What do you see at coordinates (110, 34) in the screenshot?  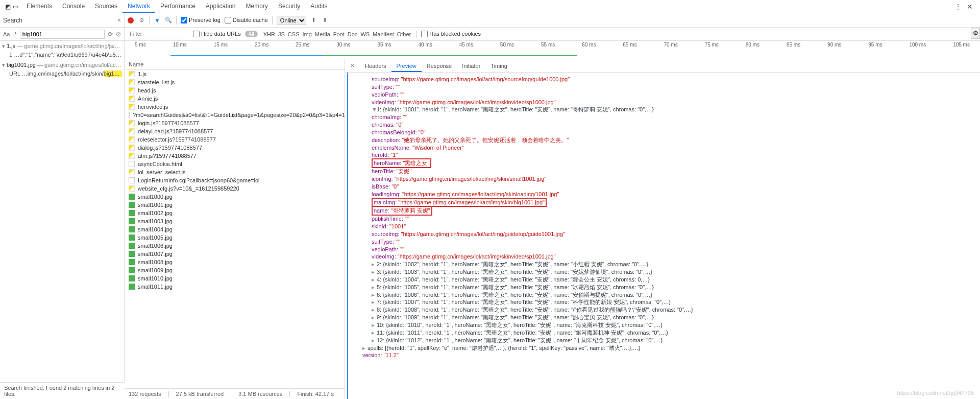 I see `search-refresh-icon: ⟳` at bounding box center [110, 34].